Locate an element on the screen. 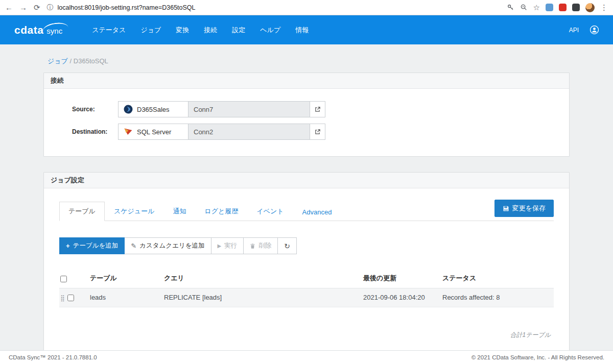 The height and width of the screenshot is (364, 613). destination-label: Destination: is located at coordinates (95, 132).